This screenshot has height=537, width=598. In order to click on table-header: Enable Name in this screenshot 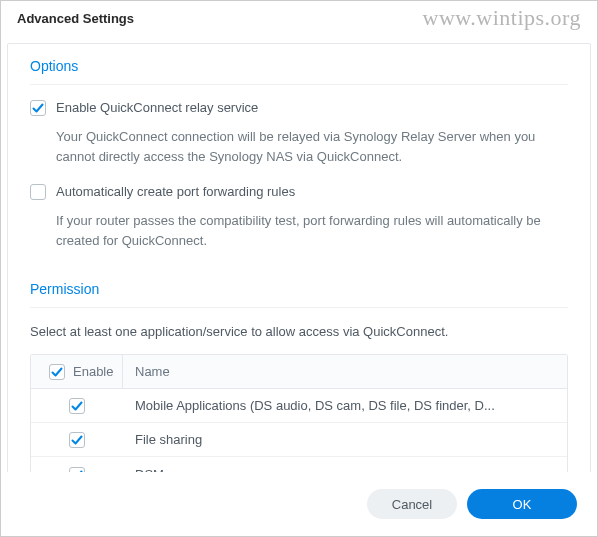, I will do `click(299, 372)`.